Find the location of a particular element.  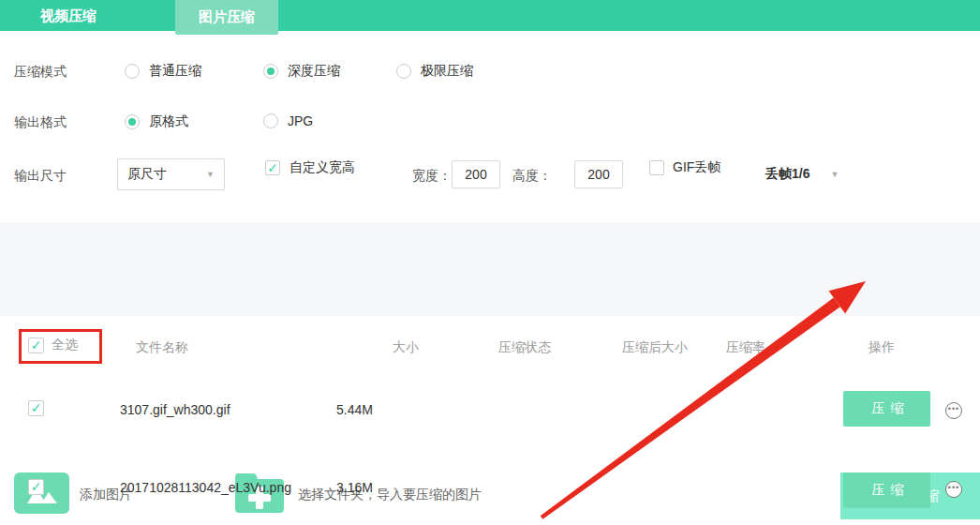

tab-video-compression: 视频压缩 is located at coordinates (68, 15).